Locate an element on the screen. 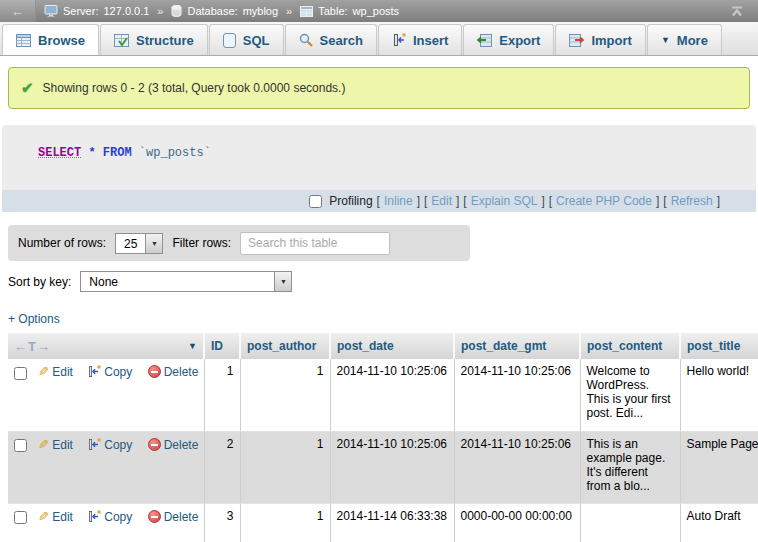 Image resolution: width=758 pixels, height=542 pixels. tab-sql: SQL is located at coordinates (246, 40).